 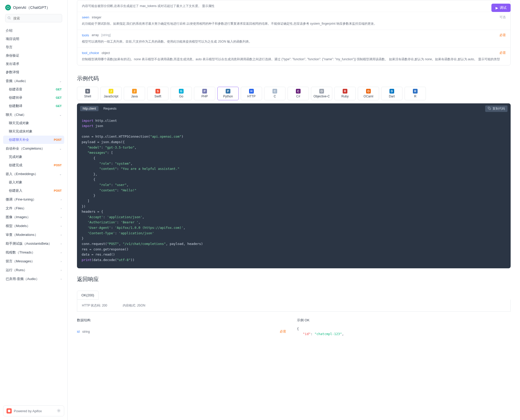 I want to click on lang-icon: P, so click(x=228, y=91).